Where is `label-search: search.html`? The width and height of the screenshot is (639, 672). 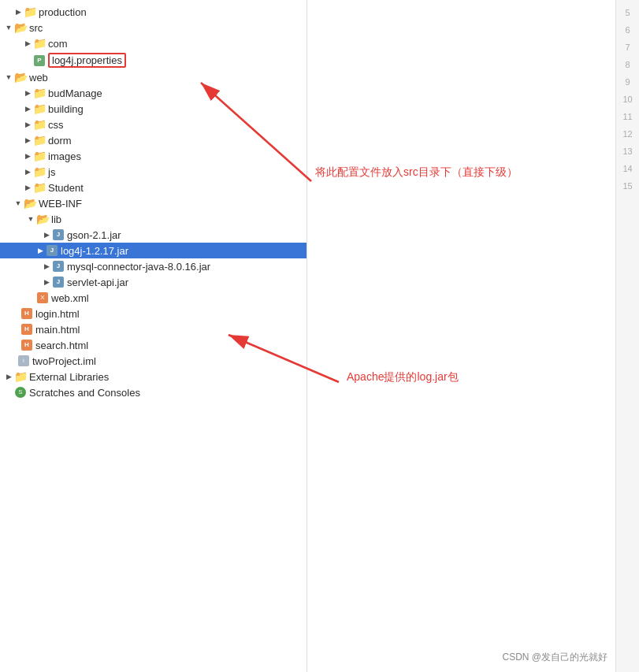
label-search: search.html is located at coordinates (61, 345).